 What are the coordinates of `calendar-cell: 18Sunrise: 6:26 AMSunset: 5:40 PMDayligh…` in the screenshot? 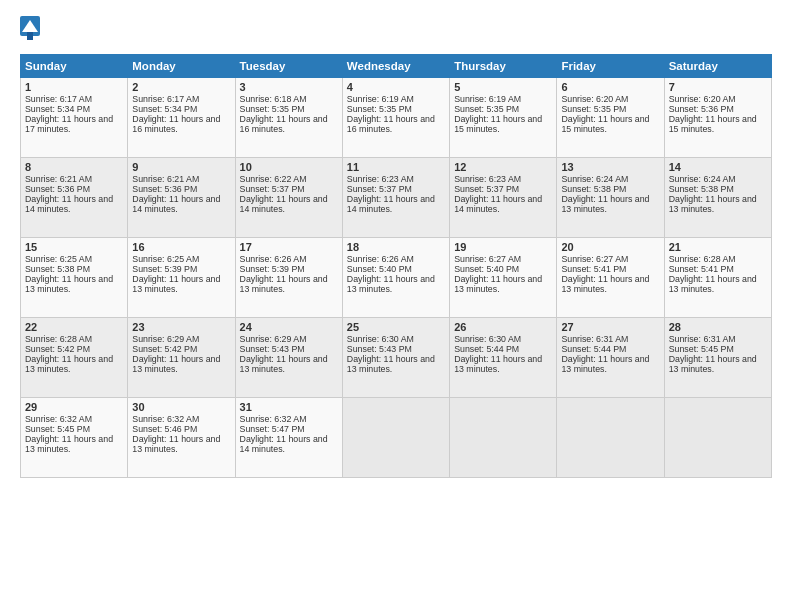 It's located at (396, 278).